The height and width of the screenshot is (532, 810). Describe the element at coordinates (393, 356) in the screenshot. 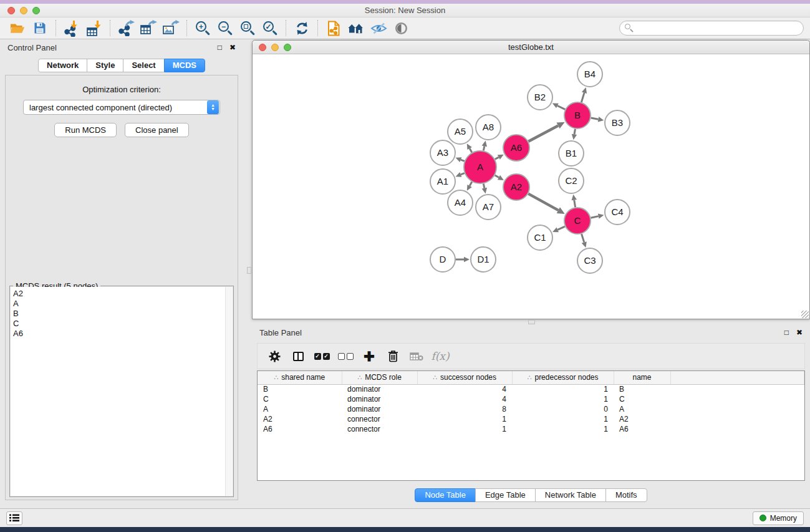

I see `delete-column-icon` at that location.